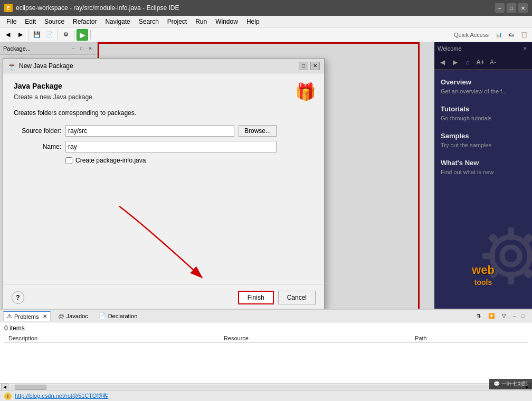  What do you see at coordinates (227, 22) in the screenshot?
I see `menu-window: Window` at bounding box center [227, 22].